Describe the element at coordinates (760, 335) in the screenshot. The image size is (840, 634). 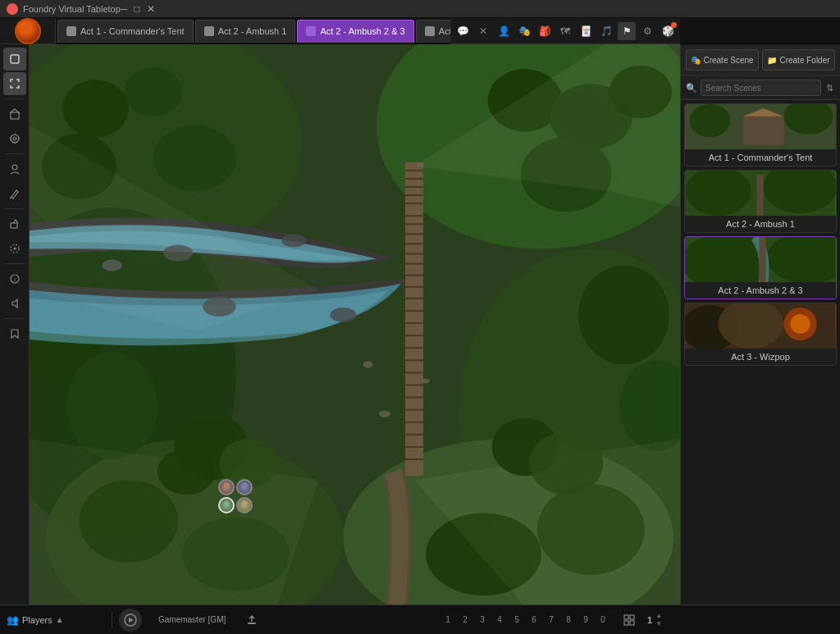
I see `scene-card-wizpop: Act 3 - Wizpop` at that location.